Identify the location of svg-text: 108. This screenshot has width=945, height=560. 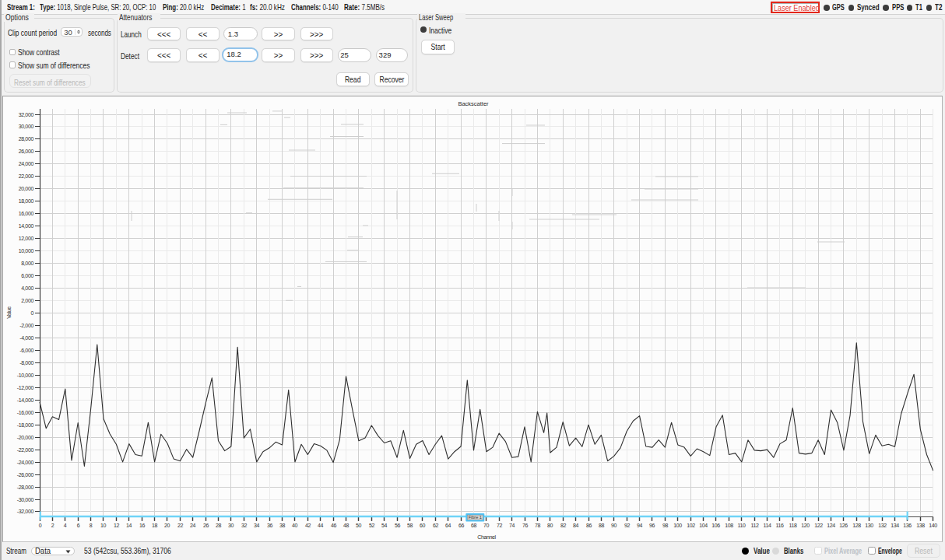
(729, 526).